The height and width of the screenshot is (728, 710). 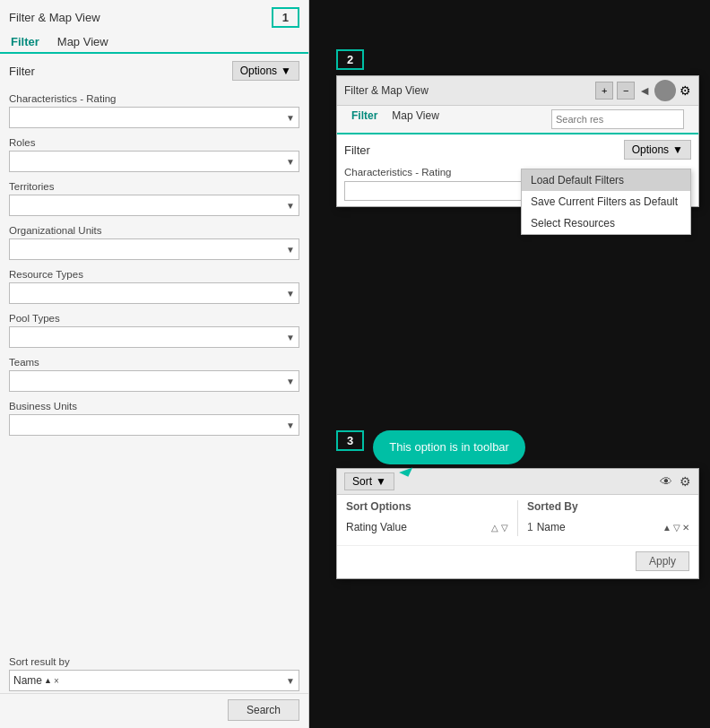 What do you see at coordinates (551, 527) in the screenshot?
I see `sorted-by-name: Name` at bounding box center [551, 527].